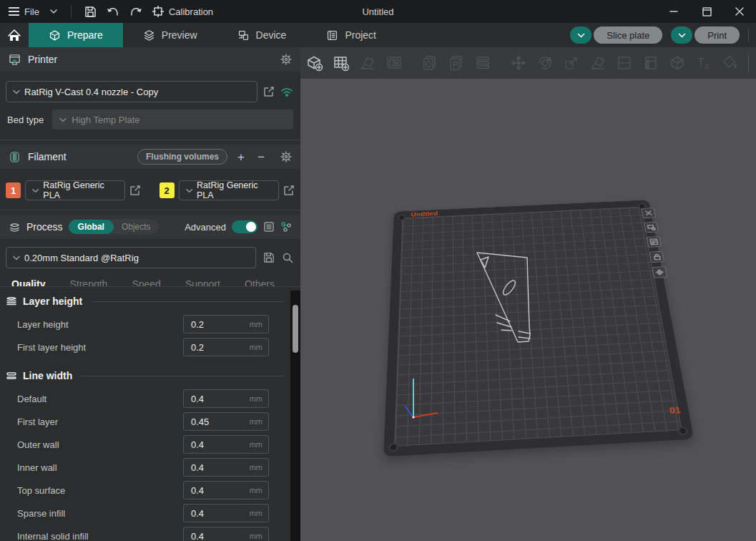 The image size is (756, 541). Describe the element at coordinates (598, 63) in the screenshot. I see `lay-flat-icon` at that location.